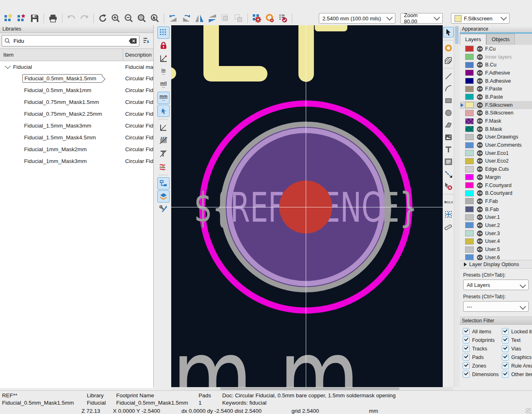 Image resolution: width=532 pixels, height=414 pixels. What do you see at coordinates (163, 33) in the screenshot?
I see `show-grid-button` at bounding box center [163, 33].